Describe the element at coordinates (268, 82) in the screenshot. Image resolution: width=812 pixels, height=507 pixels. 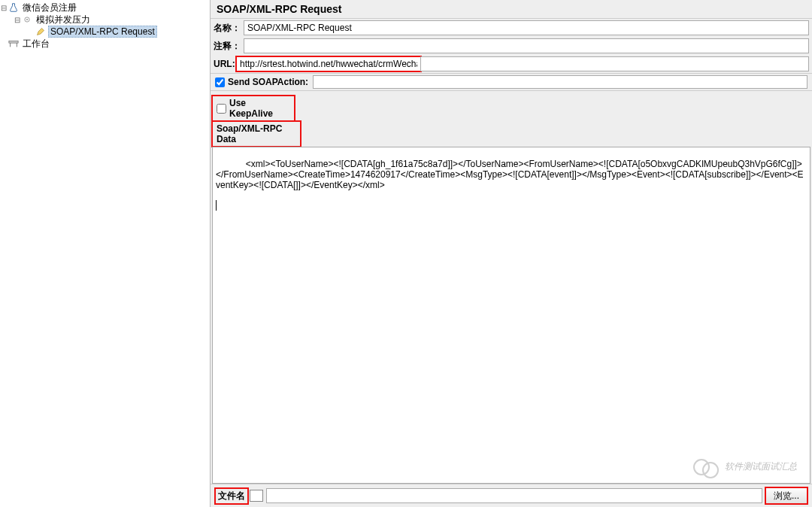
I see `send-soapaction-label: Send SOAPAction:` at that location.